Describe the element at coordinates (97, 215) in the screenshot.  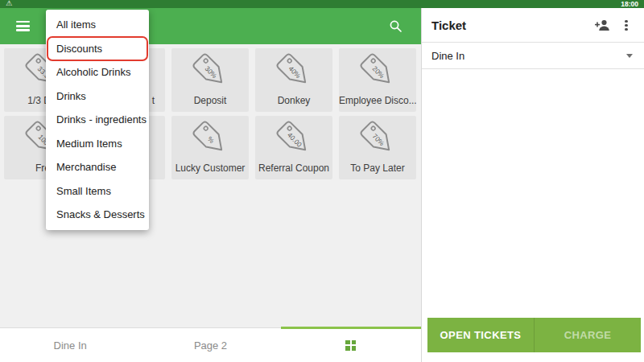
I see `category-menu-item: Snacks & Desserts` at that location.